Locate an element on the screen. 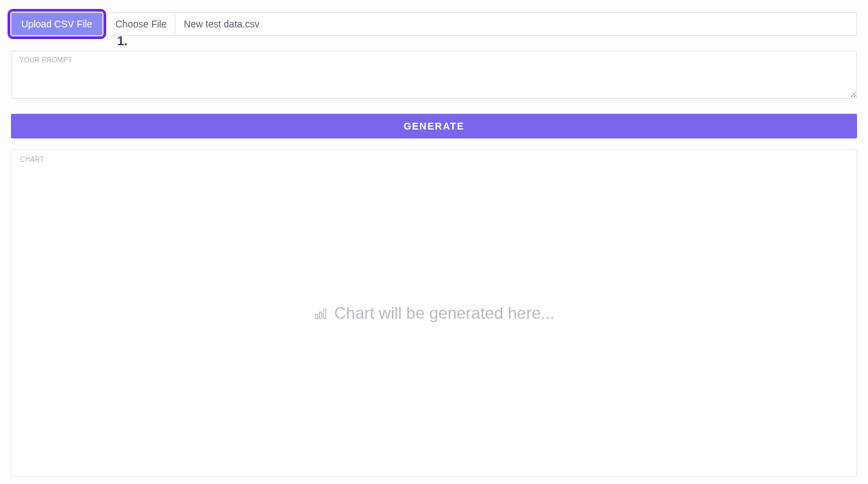  step-annotation: 1. is located at coordinates (122, 41).